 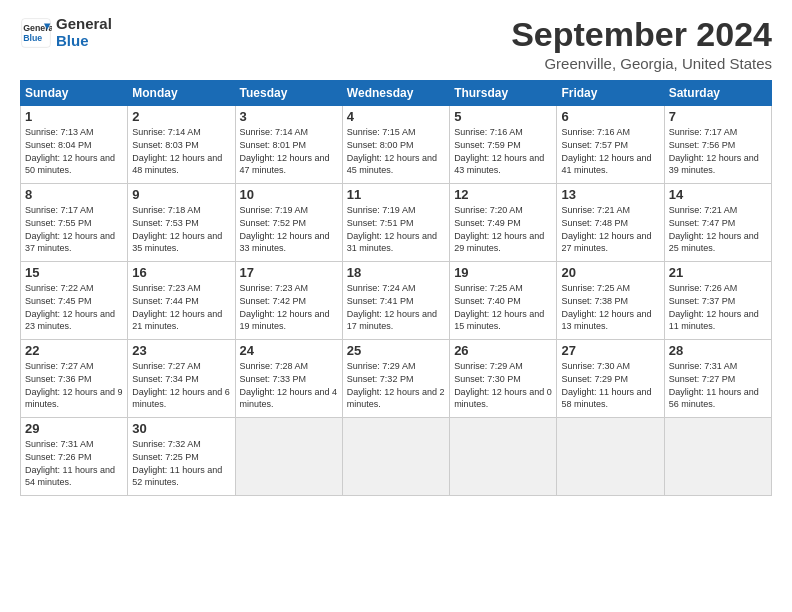 I want to click on day-info: Sunrise: 7:16 AMSunset: 7:57 PMDaylight:…, so click(x=606, y=151).